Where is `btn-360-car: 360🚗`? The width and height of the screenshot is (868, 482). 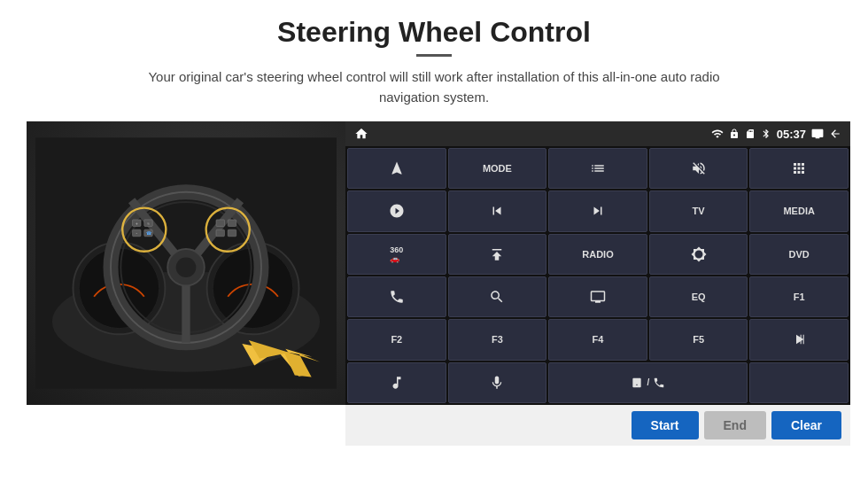
btn-360-car: 360🚗 is located at coordinates (397, 254).